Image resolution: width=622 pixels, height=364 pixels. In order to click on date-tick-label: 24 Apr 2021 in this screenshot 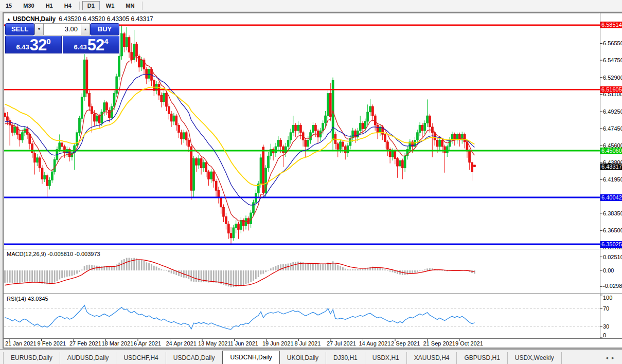, I will do `click(181, 343)`.